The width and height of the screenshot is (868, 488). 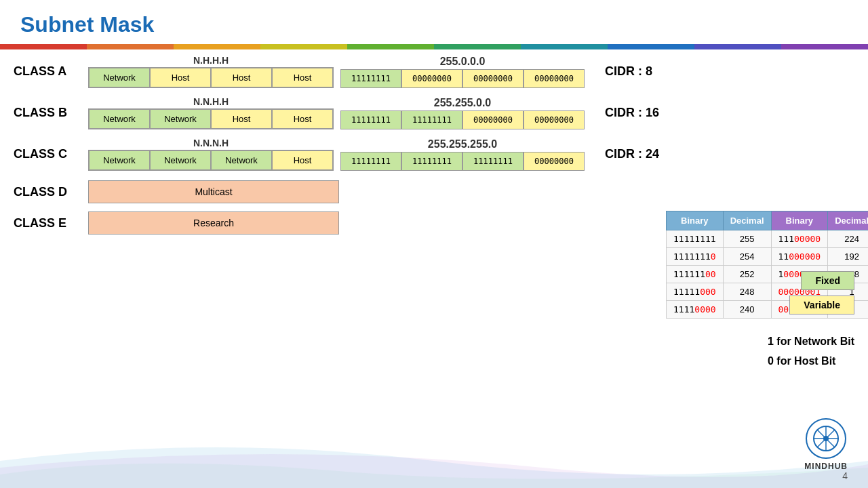 What do you see at coordinates (434, 19) in the screenshot?
I see `page-title: Subnet Mask` at bounding box center [434, 19].